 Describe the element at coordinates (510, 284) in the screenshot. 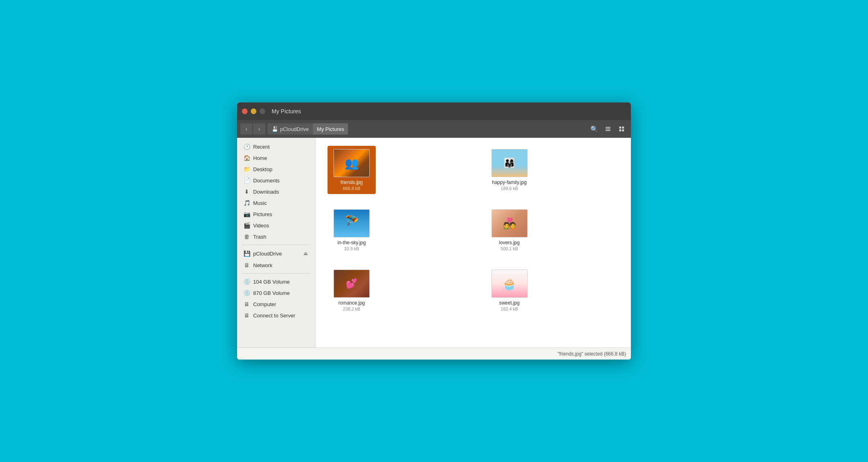

I see `file-thumbnail-sweet` at that location.